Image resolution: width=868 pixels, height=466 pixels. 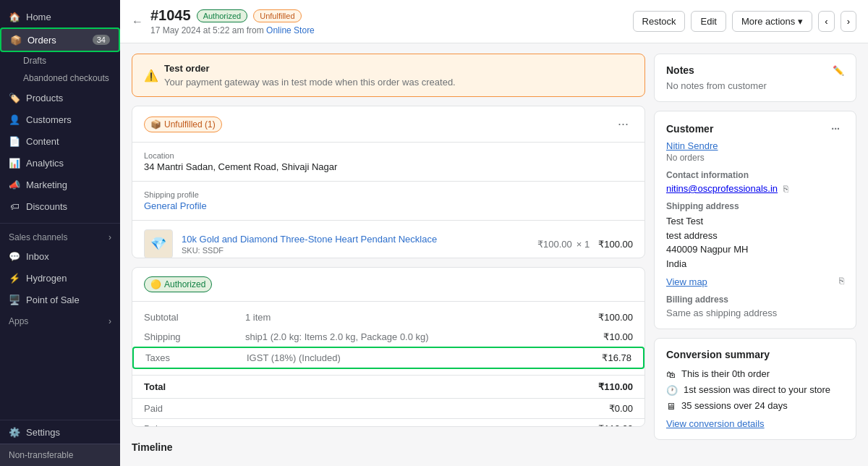 What do you see at coordinates (388, 386) in the screenshot?
I see `total-row: Total ₹110.00` at bounding box center [388, 386].